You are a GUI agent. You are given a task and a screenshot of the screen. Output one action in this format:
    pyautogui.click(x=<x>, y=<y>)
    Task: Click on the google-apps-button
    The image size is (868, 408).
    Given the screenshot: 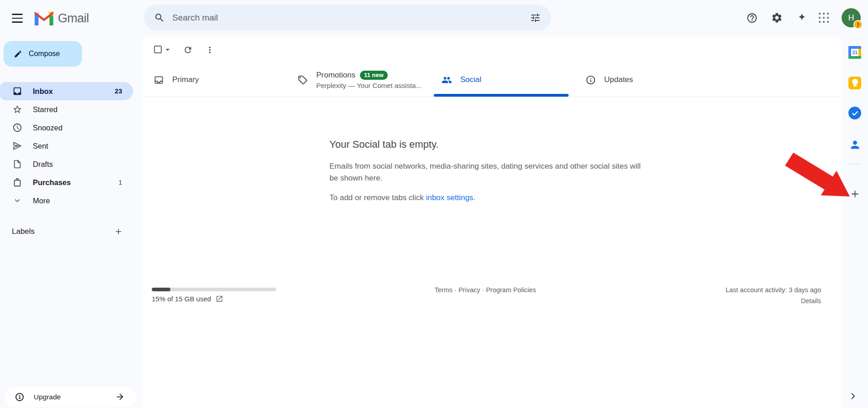 What is the action you would take?
    pyautogui.click(x=824, y=18)
    